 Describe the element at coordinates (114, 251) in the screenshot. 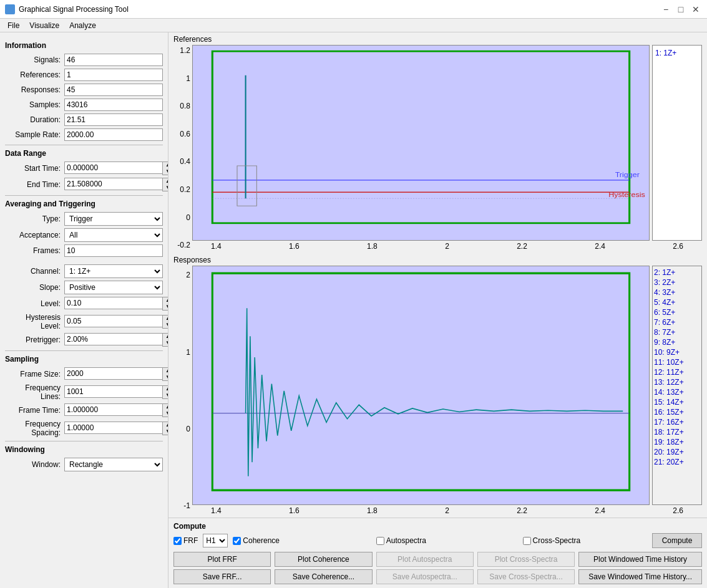

I see `frames-input` at that location.